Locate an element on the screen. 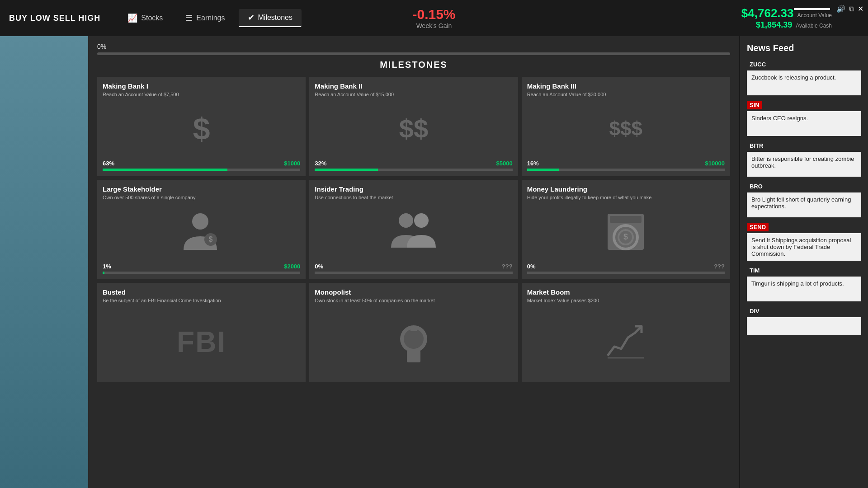  news-ticker-bitr: BITR is located at coordinates (756, 145).